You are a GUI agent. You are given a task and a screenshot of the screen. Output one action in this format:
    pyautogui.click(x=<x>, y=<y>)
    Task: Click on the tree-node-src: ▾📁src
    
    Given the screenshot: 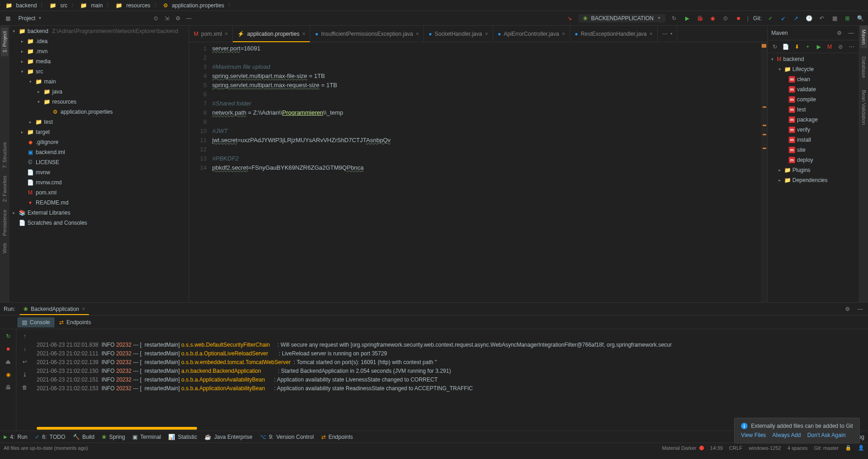 What is the action you would take?
    pyautogui.click(x=99, y=72)
    